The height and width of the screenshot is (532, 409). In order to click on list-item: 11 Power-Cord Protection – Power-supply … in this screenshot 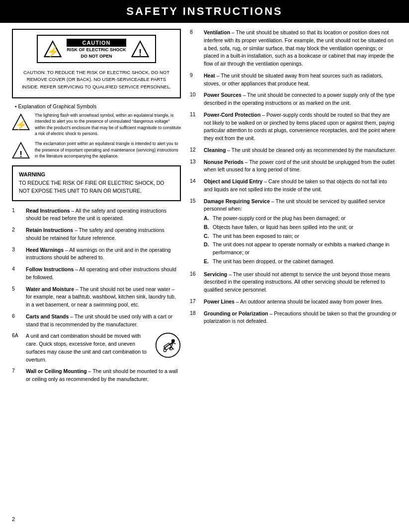, I will do `click(293, 127)`.